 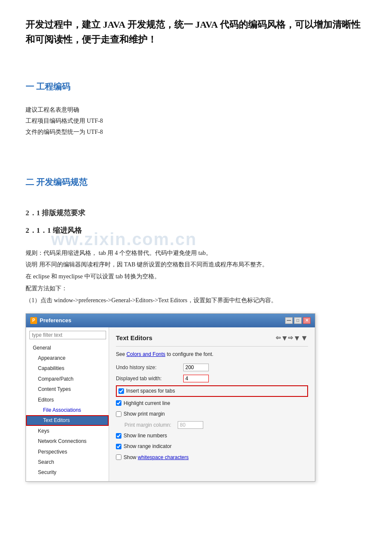 I want to click on section211-heading: 2．1．1 缩进风格, so click(x=196, y=231).